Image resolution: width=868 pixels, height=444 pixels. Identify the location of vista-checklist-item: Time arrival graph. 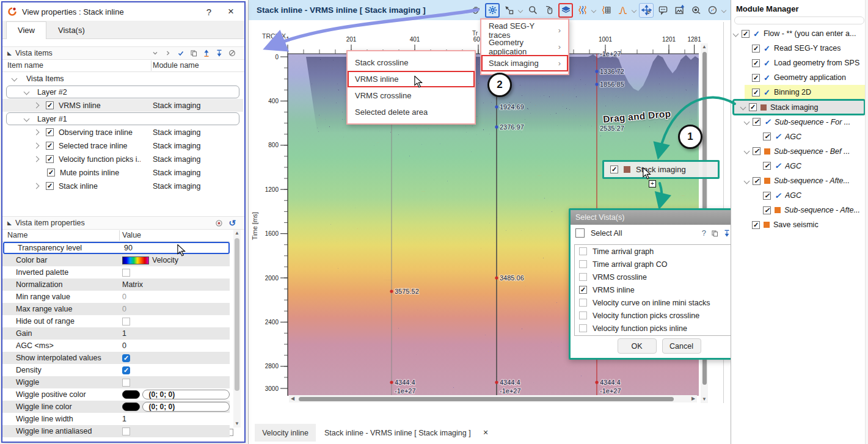
(659, 252).